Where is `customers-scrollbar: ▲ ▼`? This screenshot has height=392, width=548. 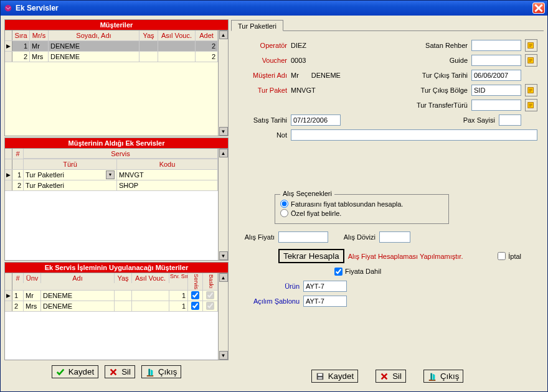
customers-scrollbar: ▲ ▼ is located at coordinates (223, 83).